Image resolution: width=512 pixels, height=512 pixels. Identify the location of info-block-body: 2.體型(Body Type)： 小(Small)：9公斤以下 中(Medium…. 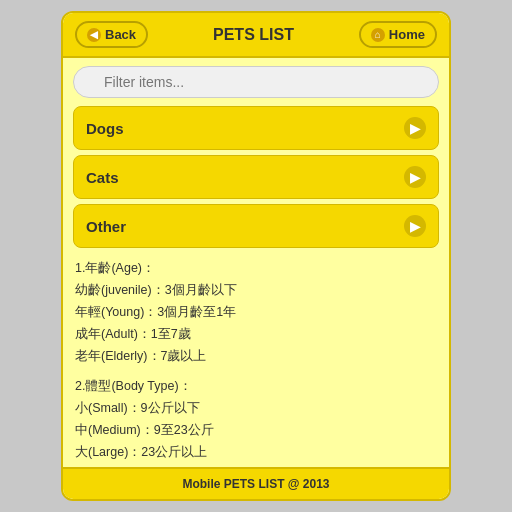
(256, 419).